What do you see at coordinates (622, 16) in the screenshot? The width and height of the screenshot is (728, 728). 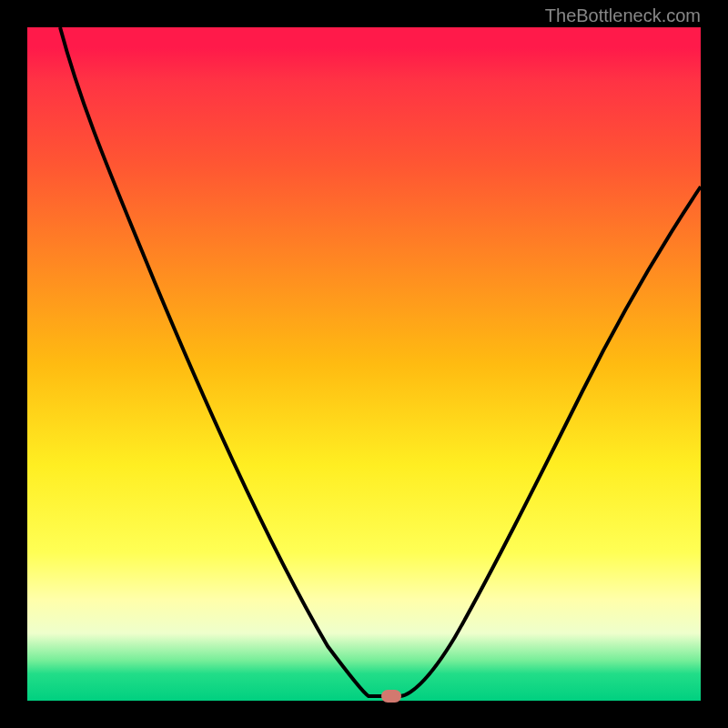 I see `watermark-text: TheBottleneck.com` at bounding box center [622, 16].